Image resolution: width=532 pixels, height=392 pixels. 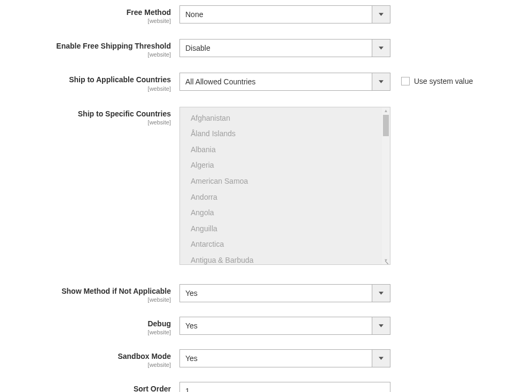 What do you see at coordinates (276, 48) in the screenshot?
I see `select-value: Disable` at bounding box center [276, 48].